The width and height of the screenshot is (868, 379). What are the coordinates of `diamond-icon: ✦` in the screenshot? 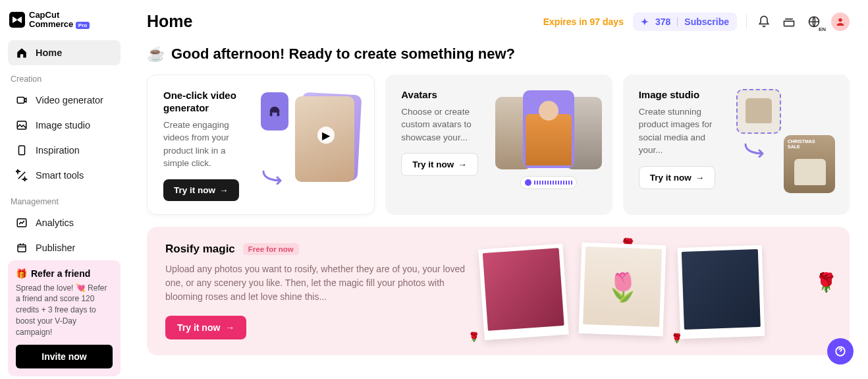 It's located at (645, 22).